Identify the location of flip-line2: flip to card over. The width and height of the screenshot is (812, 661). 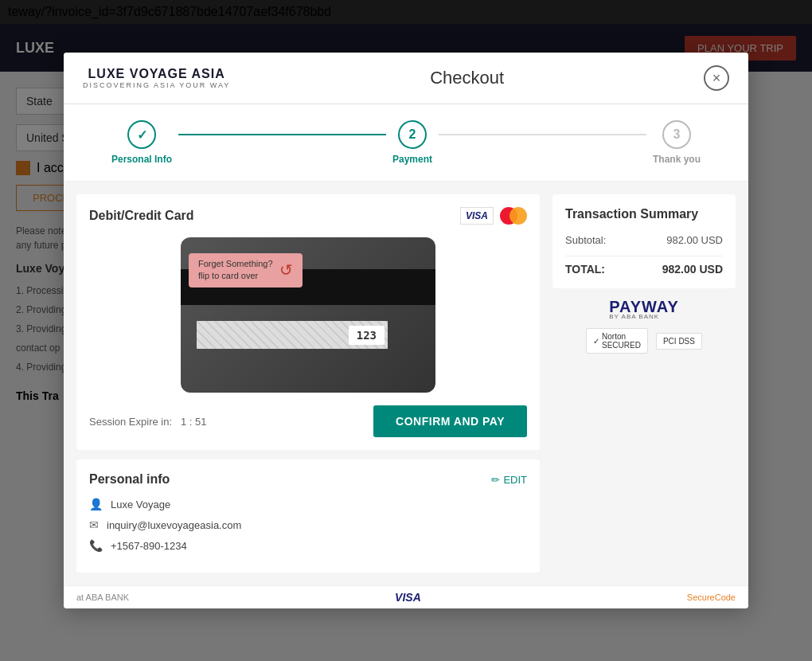
(236, 276).